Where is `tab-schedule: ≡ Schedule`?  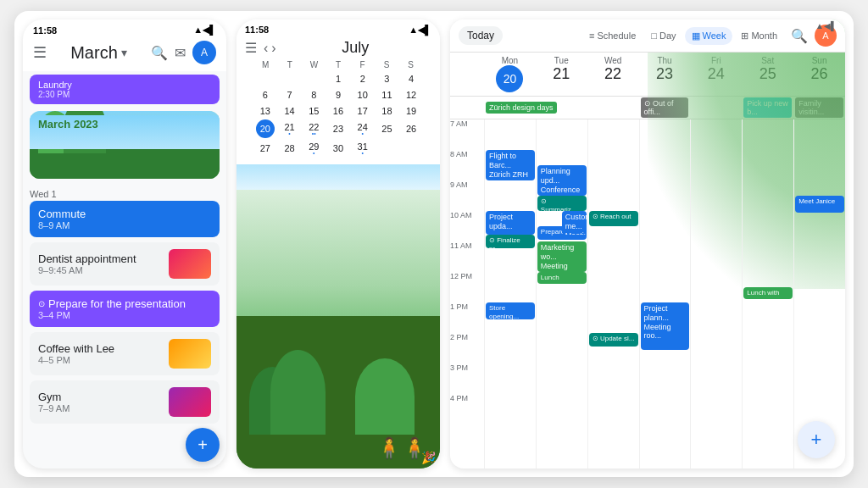
tab-schedule: ≡ Schedule is located at coordinates (612, 36).